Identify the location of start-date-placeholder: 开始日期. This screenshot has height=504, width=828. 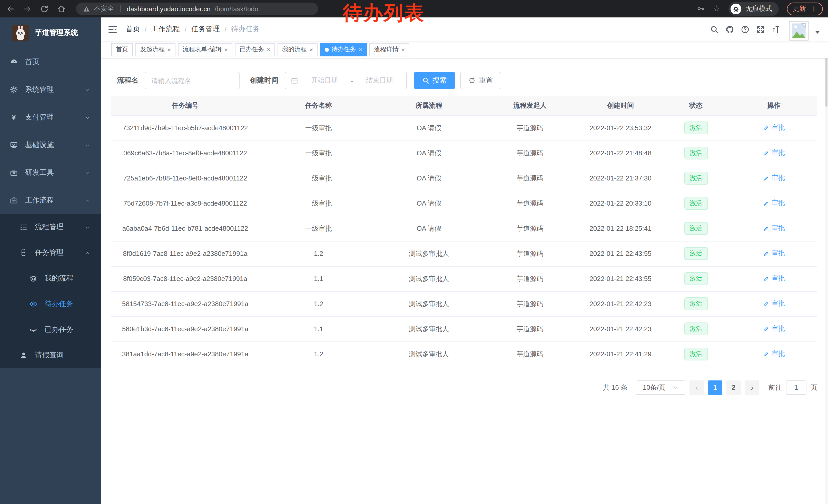
(325, 81).